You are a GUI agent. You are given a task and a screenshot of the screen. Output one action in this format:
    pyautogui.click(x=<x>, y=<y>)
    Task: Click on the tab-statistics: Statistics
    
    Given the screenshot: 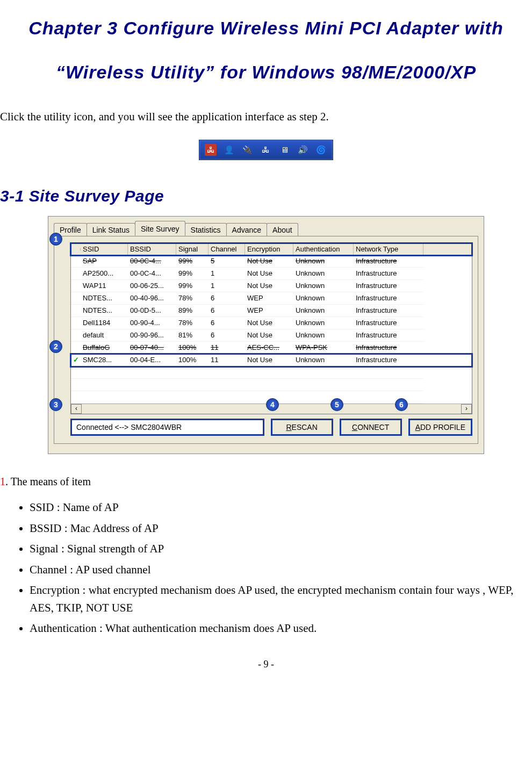 What is the action you would take?
    pyautogui.click(x=206, y=230)
    